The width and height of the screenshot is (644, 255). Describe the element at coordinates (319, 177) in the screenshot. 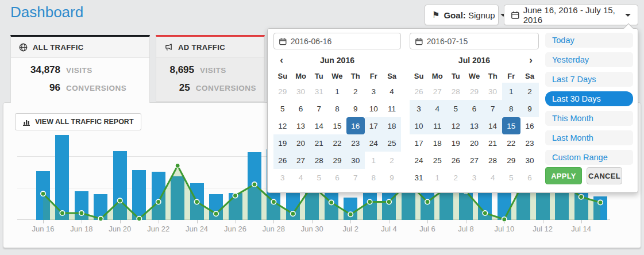

I see `day-cell-jun-2016-5: 5` at that location.